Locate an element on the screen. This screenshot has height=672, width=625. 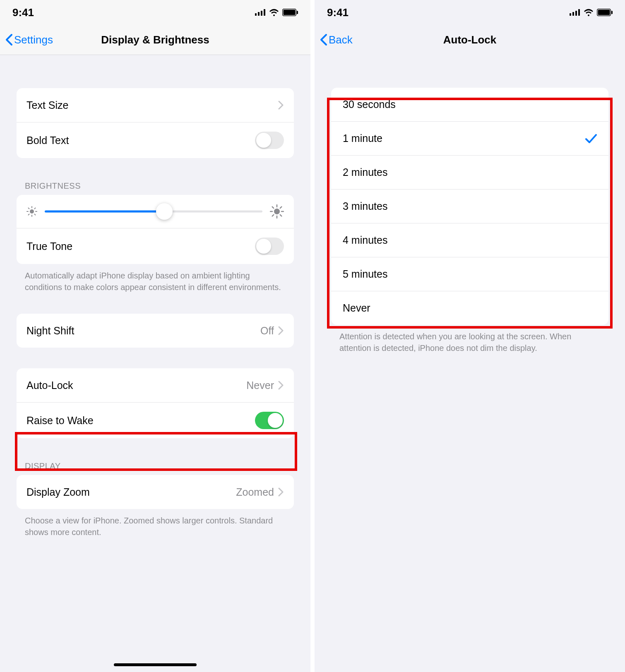
auto-lock-option: 4 minutes is located at coordinates (470, 240).